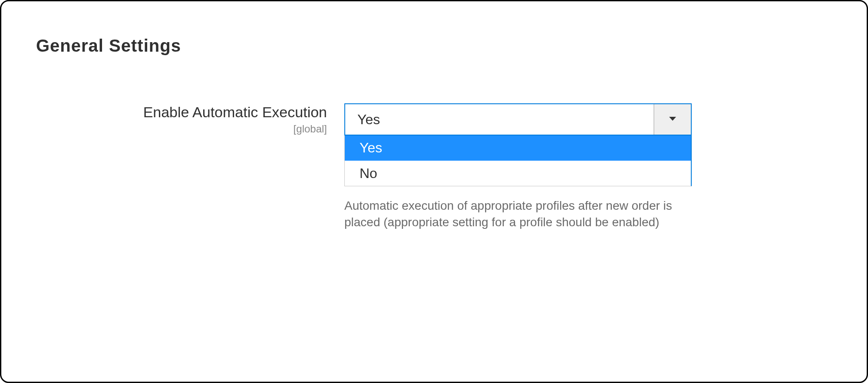 The image size is (868, 383). What do you see at coordinates (430, 46) in the screenshot?
I see `section-title: General Settings` at bounding box center [430, 46].